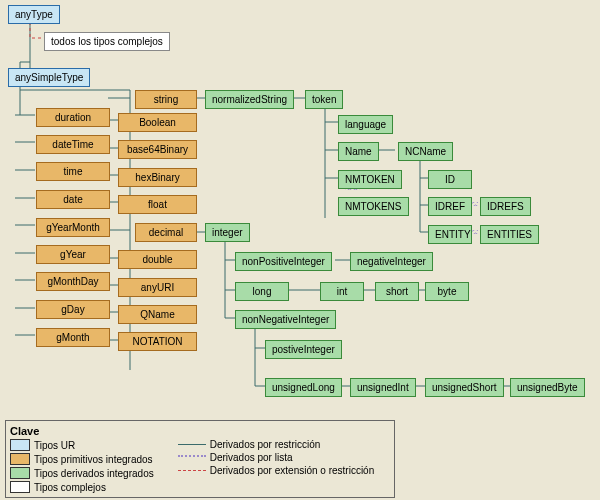 The height and width of the screenshot is (500, 600). Describe the element at coordinates (450, 234) in the screenshot. I see `node-ENTITY: ENTITY` at that location.